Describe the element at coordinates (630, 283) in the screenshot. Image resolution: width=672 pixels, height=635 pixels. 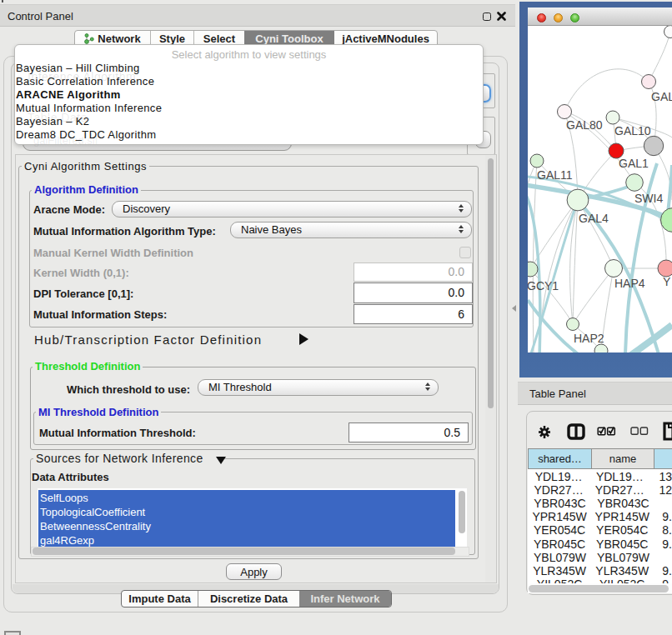
I see `svg-text: HAP4` at that location.